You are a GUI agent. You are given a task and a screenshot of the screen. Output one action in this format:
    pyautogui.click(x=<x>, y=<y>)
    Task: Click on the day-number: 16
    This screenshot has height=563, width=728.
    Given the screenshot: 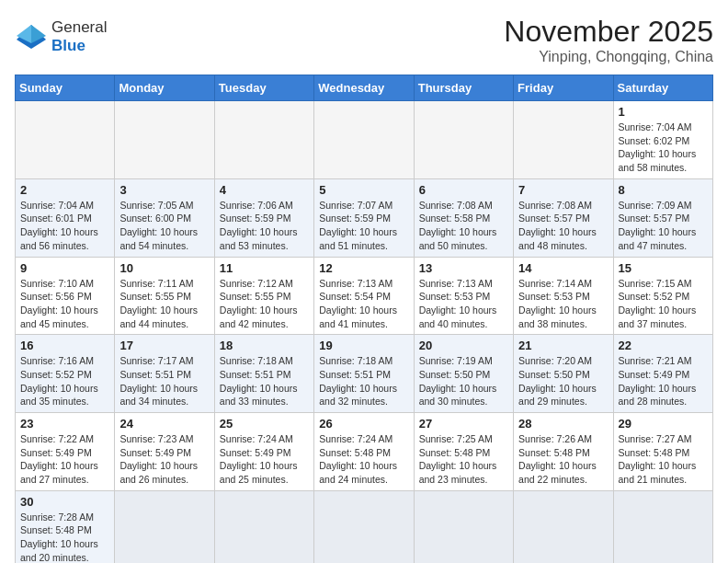 What is the action you would take?
    pyautogui.click(x=64, y=346)
    